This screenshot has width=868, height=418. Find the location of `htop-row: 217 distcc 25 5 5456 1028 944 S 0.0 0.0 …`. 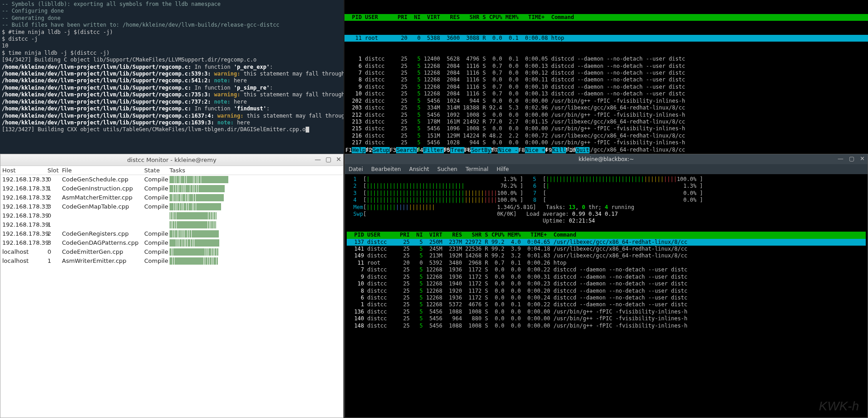

htop-row: 217 distcc 25 5 5456 1028 944 S 0.0 0.0 … is located at coordinates (606, 143).